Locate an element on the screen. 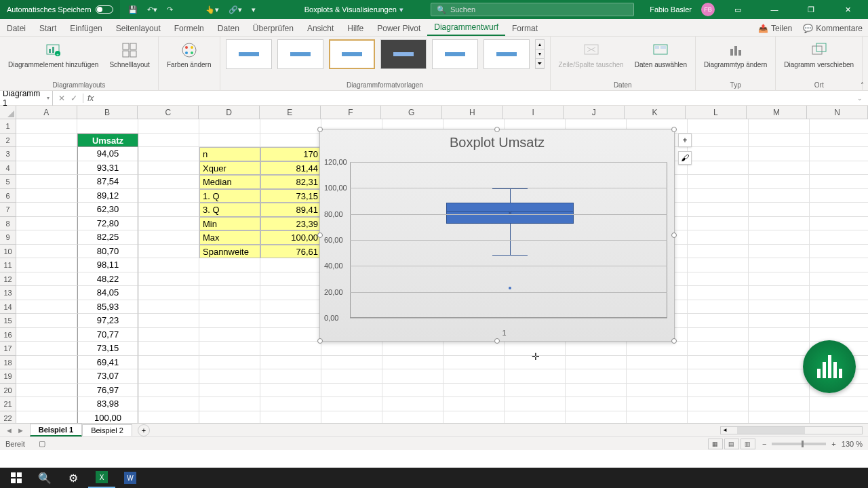  col-header: M is located at coordinates (777, 113).